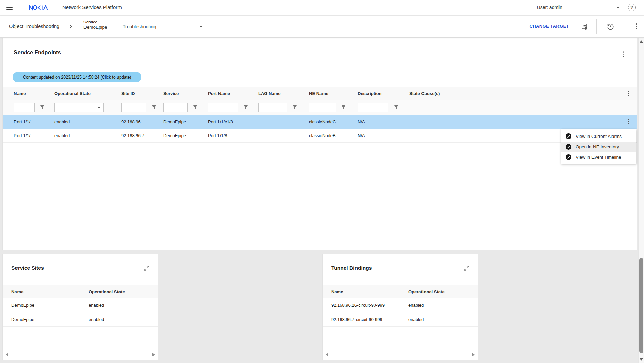 The image size is (644, 363). What do you see at coordinates (568, 136) in the screenshot?
I see `navigate-icon` at bounding box center [568, 136].